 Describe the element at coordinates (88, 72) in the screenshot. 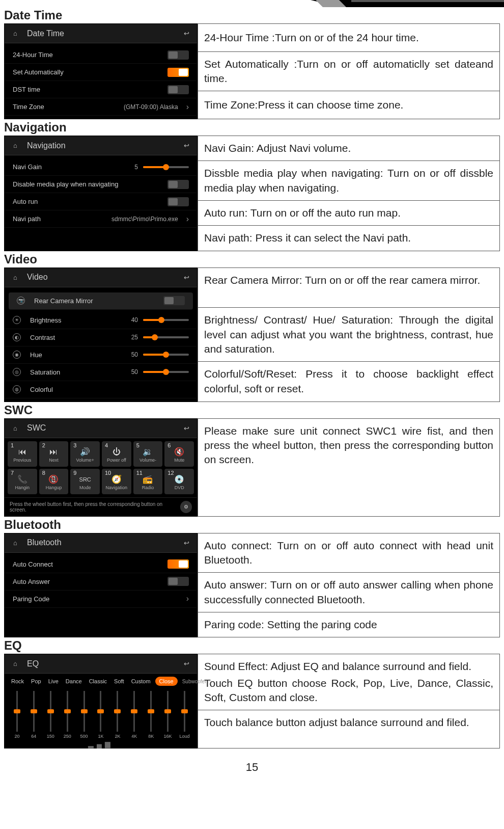

I see `label-set-auto: Set Automatically` at that location.